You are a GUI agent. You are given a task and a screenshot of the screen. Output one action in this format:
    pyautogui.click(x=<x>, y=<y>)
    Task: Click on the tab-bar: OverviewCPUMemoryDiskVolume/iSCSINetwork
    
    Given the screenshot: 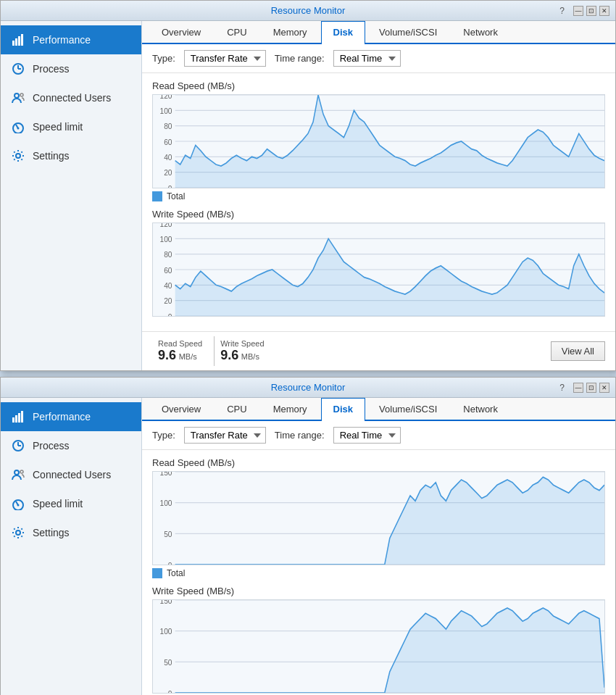 What is the action you would take?
    pyautogui.click(x=378, y=409)
    